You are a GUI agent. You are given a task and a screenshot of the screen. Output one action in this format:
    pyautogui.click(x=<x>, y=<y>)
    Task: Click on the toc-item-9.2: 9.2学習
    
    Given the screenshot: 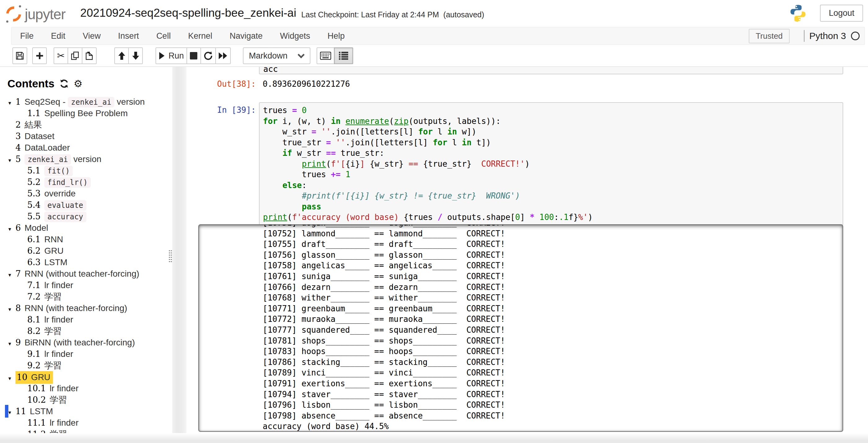 What is the action you would take?
    pyautogui.click(x=90, y=366)
    